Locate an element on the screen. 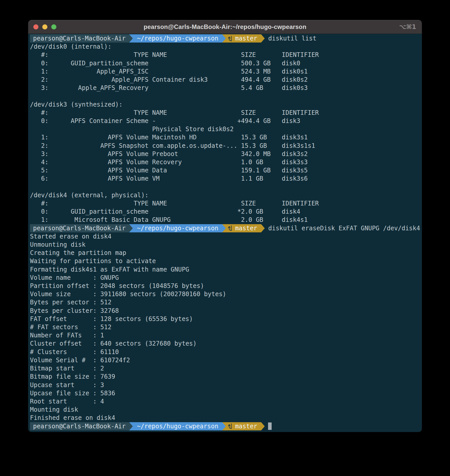 The image size is (450, 476). titlebar: pearson@Carls-MacBook-Air:~/repos/hugo-c… is located at coordinates (225, 27).